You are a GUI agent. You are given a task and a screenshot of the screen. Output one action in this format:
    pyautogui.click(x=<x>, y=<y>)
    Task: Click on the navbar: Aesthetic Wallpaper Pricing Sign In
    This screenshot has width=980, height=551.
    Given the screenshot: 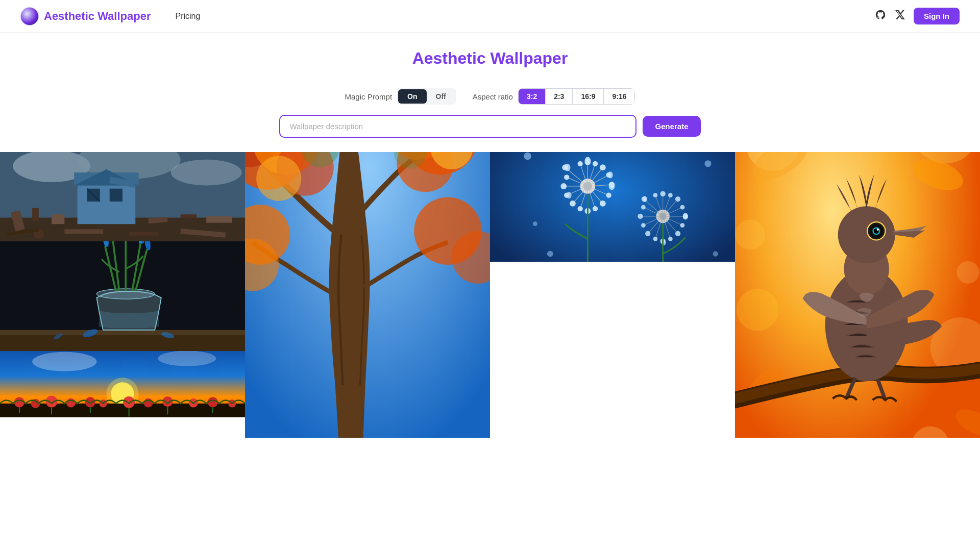 What is the action you would take?
    pyautogui.click(x=490, y=16)
    